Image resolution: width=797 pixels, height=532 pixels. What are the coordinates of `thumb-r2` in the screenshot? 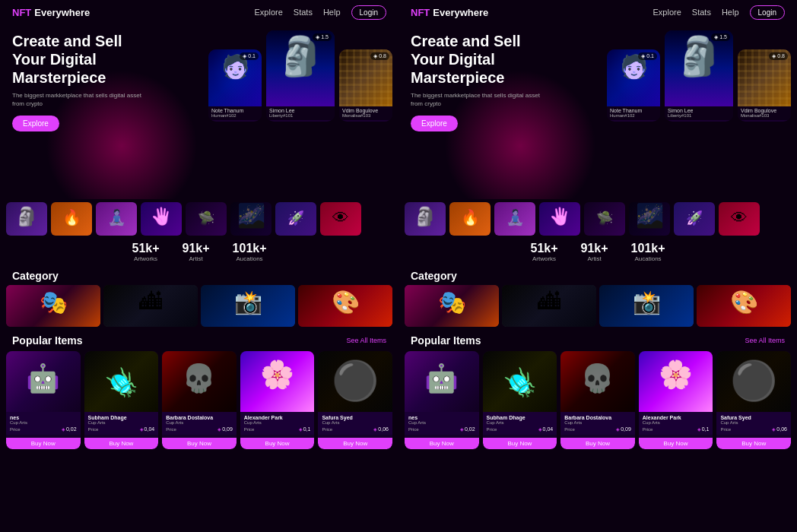 It's located at (470, 219).